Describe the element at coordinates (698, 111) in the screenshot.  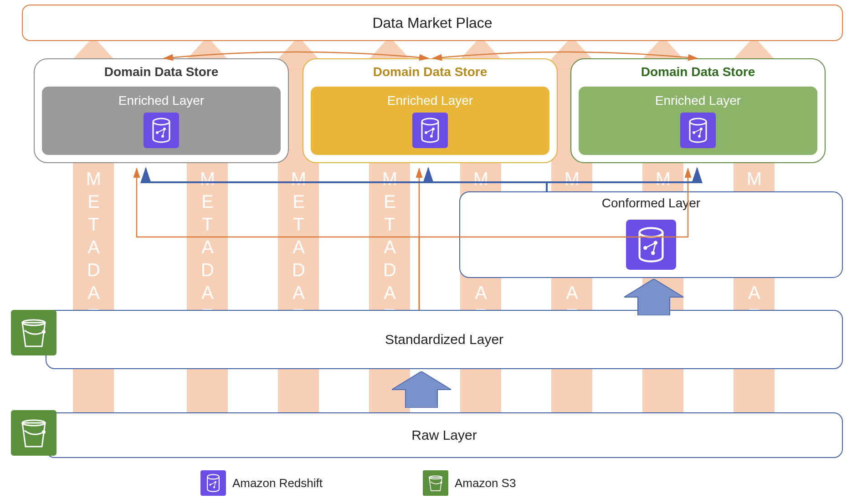
I see `domain-data-store-3: Domain Data Store Enriched Layer` at that location.